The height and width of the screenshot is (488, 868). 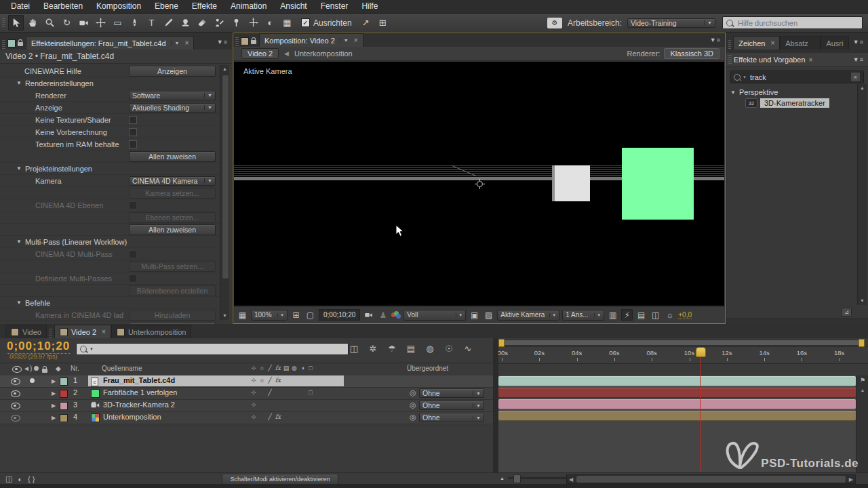 I want to click on effects-search-input, so click(x=794, y=77).